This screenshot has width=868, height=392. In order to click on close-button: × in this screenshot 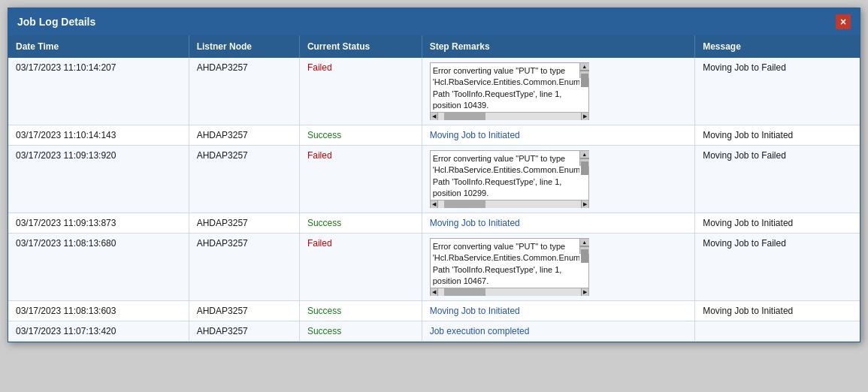, I will do `click(843, 22)`.